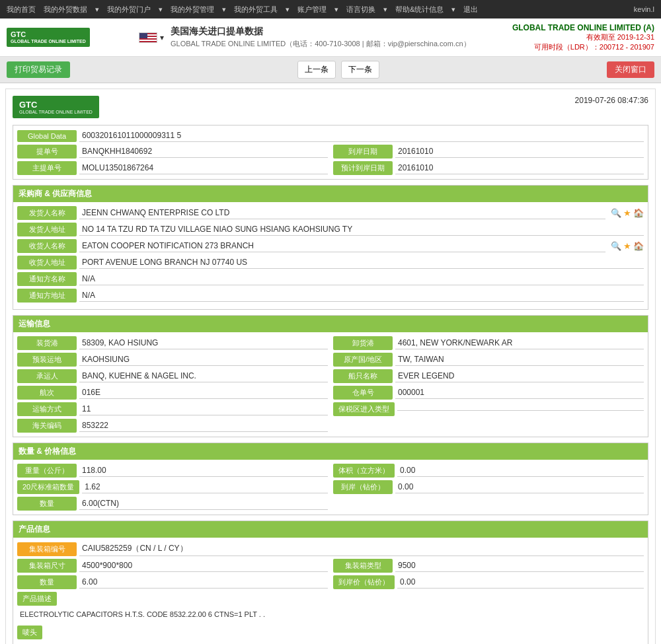  What do you see at coordinates (362, 230) in the screenshot?
I see `shipper-address-value: NO 14 TA TZU RD TA TZU VILLAGE NIAO SUNG…` at bounding box center [362, 230].